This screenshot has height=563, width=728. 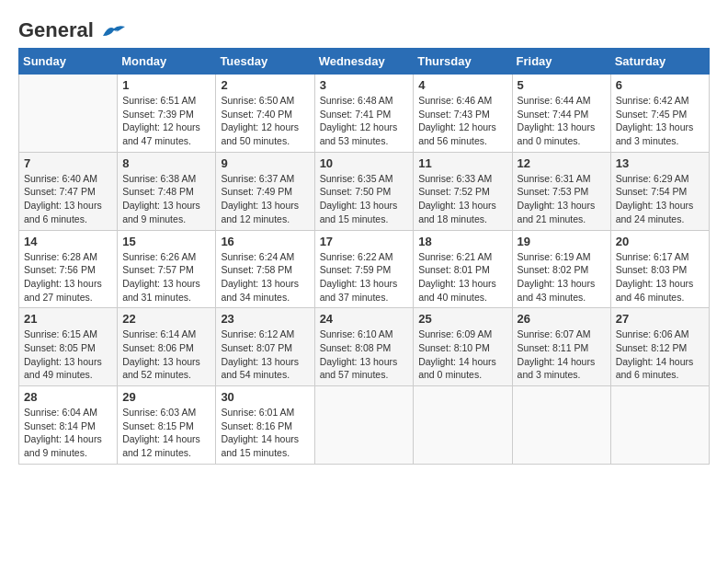 I want to click on sunrise-text: Sunrise: 6:03 AM, so click(x=166, y=412).